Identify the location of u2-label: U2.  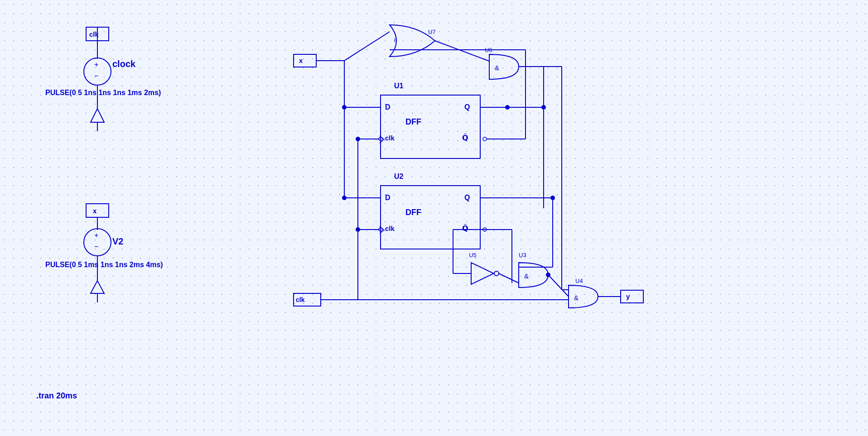
(399, 177).